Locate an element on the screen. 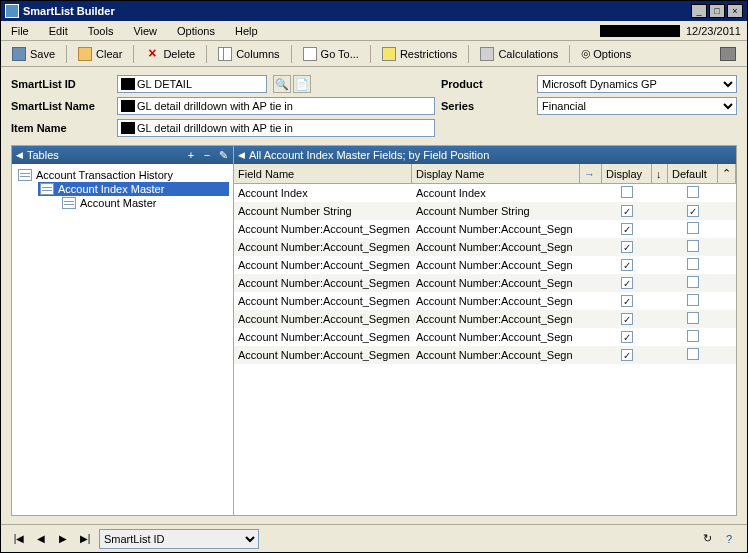 This screenshot has height=553, width=748. refresh-button: ↻ is located at coordinates (707, 539).